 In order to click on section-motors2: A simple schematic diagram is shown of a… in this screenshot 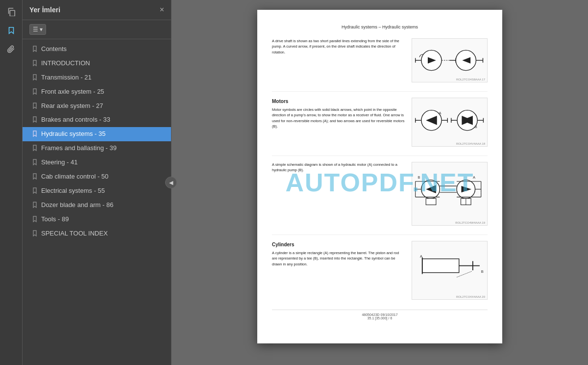, I will do `click(380, 194)`.